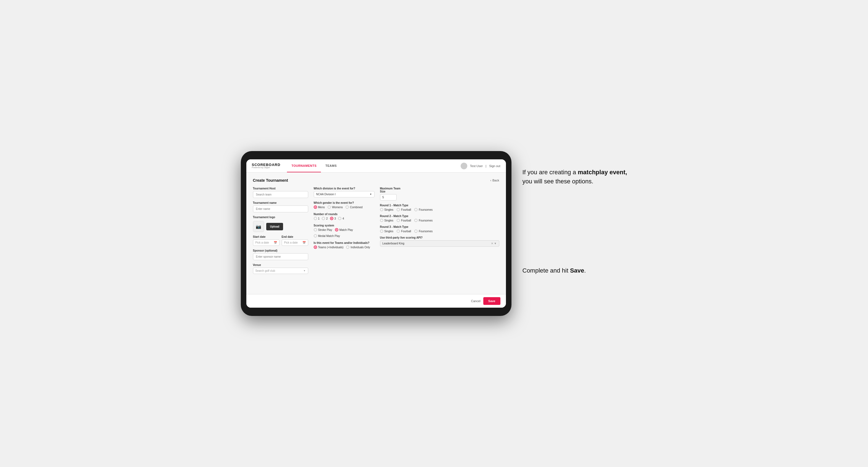 This screenshot has height=467, width=868. Describe the element at coordinates (335, 207) in the screenshot. I see `gender-womens: Womens` at that location.